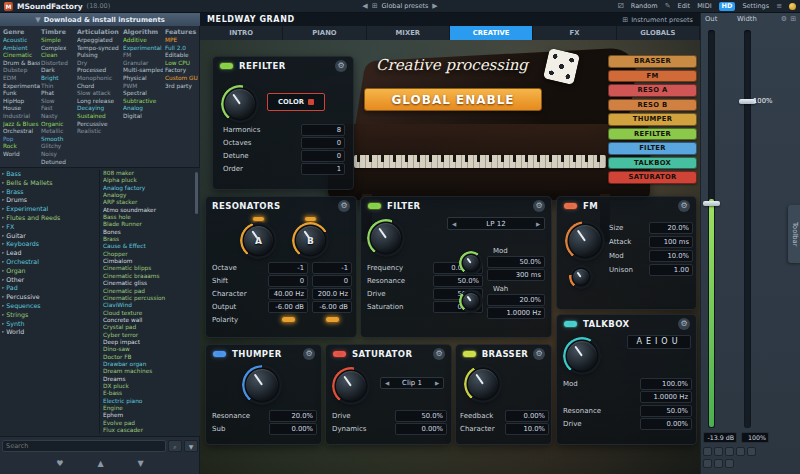 The width and height of the screenshot is (800, 474). What do you see at coordinates (22, 125) in the screenshot?
I see `tag-item: Jazz & Blues` at bounding box center [22, 125].